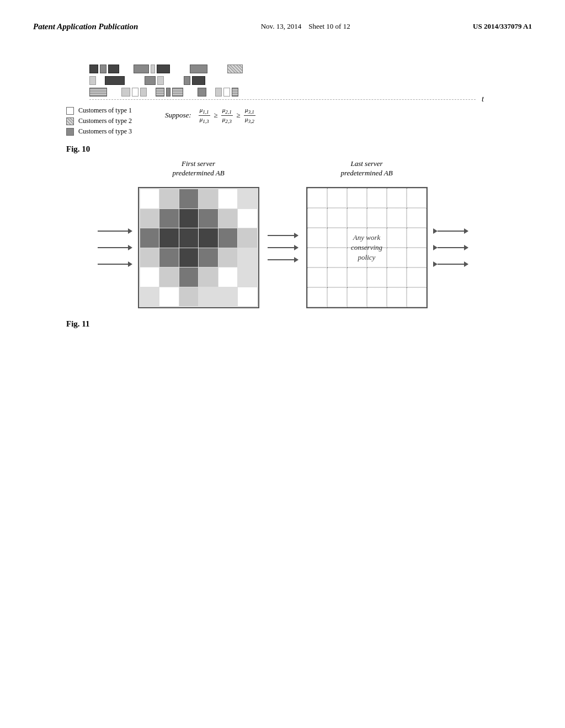 Image resolution: width=565 pixels, height=728 pixels. Describe the element at coordinates (282, 248) in the screenshot. I see `fig11-diagram: First server predetermined AB` at that location.